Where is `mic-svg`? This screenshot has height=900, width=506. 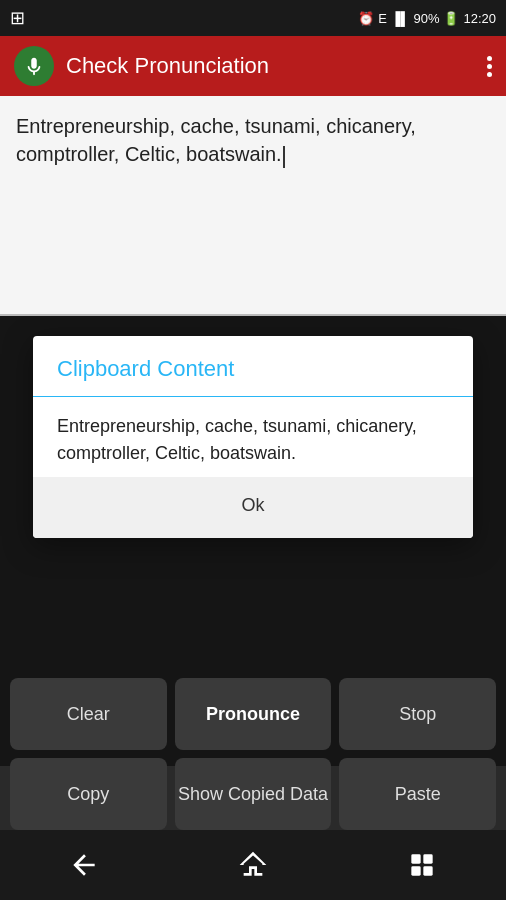
mic-svg is located at coordinates (34, 66).